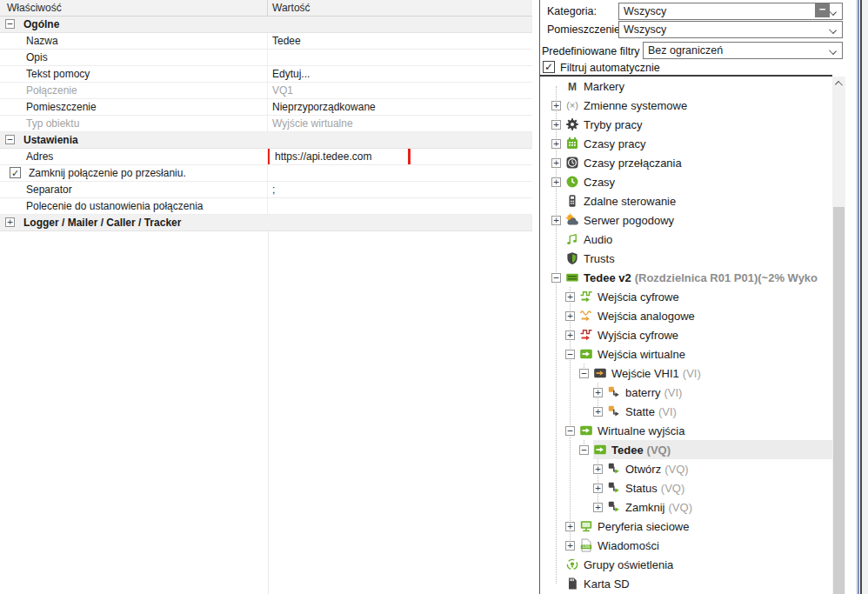  What do you see at coordinates (686, 258) in the screenshot?
I see `tree-item-trusts: Trusts` at bounding box center [686, 258].